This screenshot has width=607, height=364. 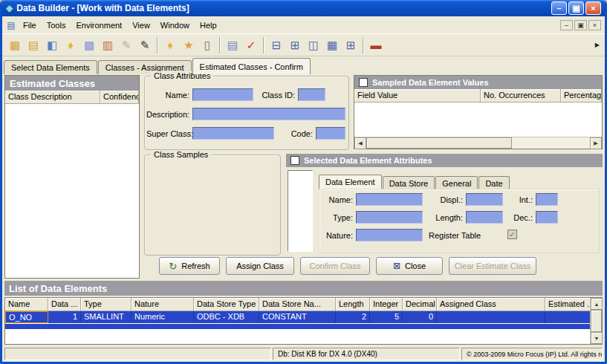 I want to click on column-confidence: Confidence, so click(x=120, y=97).